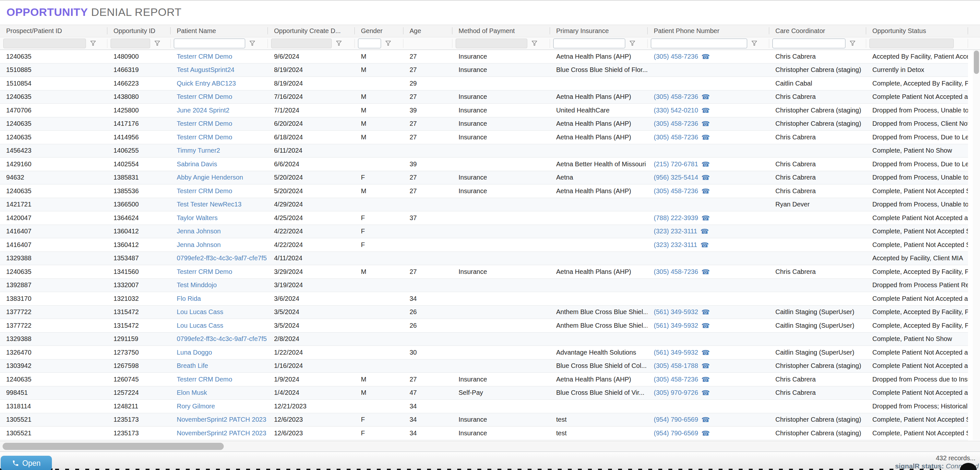 The width and height of the screenshot is (980, 470). What do you see at coordinates (484, 138) in the screenshot?
I see `table-row: 12406351414956Testerr CRM Demo6/18/2024M…` at bounding box center [484, 138].